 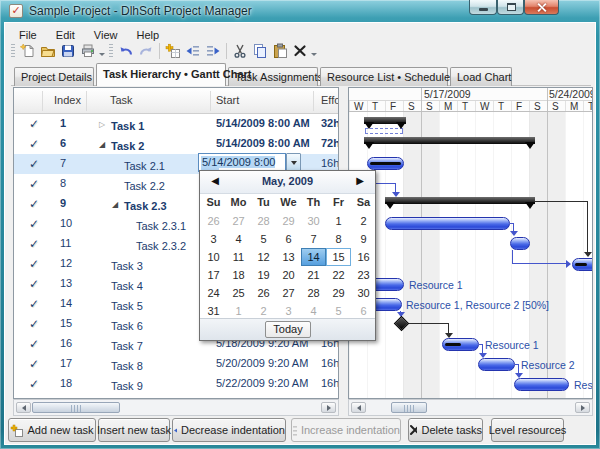 I want to click on column-header-start: Start, so click(x=228, y=100).